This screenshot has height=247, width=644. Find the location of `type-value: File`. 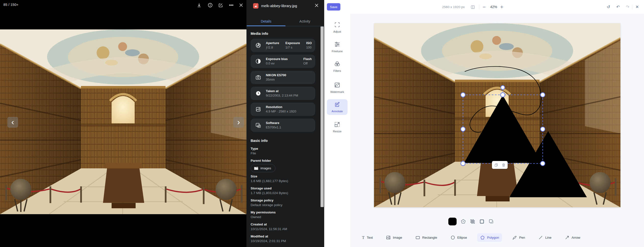

type-value: File is located at coordinates (283, 153).